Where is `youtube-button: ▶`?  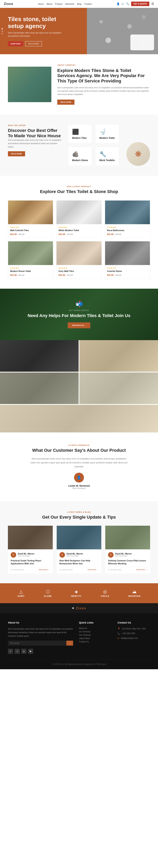
youtube-button: ▶ is located at coordinates (30, 651).